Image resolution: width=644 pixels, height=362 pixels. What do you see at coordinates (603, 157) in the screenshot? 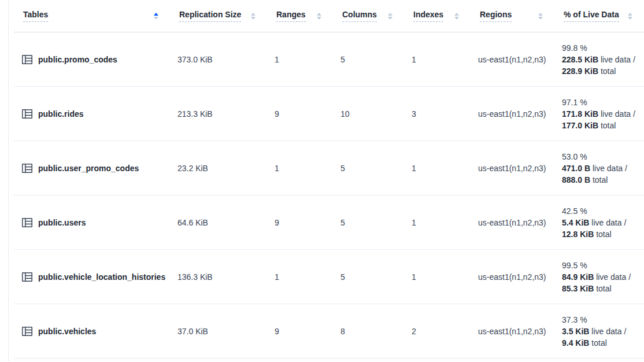
I see `live-data-percent: 53.0 %` at bounding box center [603, 157].